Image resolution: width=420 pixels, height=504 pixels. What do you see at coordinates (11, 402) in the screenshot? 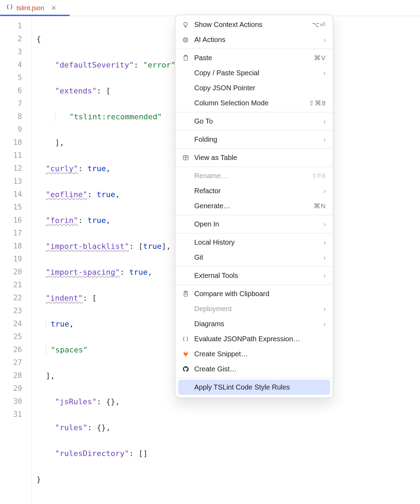
I see `line-number: 30` at bounding box center [11, 402].